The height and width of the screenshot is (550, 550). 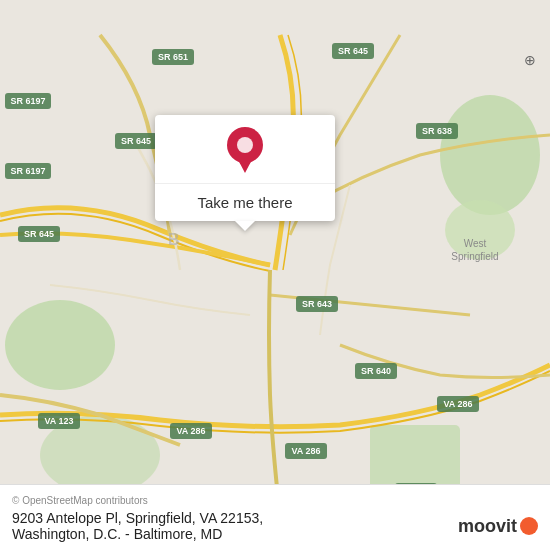 What do you see at coordinates (498, 526) in the screenshot?
I see `moovit-logo: moovit` at bounding box center [498, 526].